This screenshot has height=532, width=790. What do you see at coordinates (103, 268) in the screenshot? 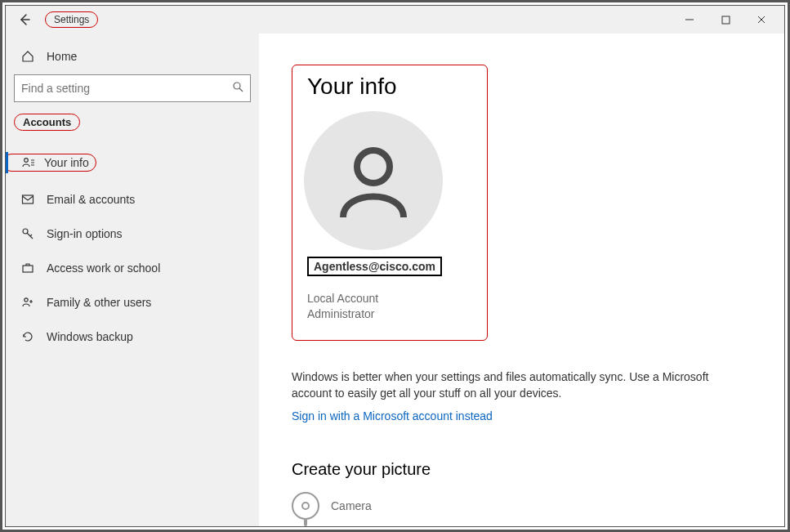
I see `nav-item-label: Access work or school` at bounding box center [103, 268].